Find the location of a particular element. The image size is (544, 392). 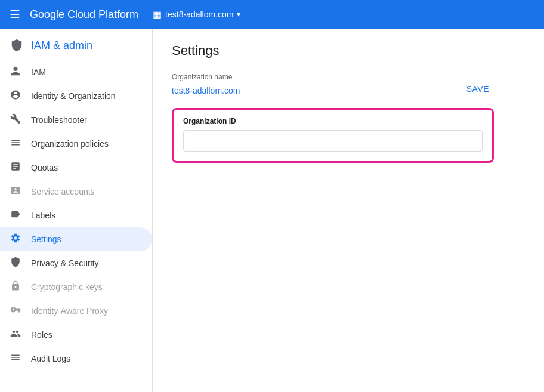

sidebar-item-service-accounts: Service accounts is located at coordinates (76, 192).